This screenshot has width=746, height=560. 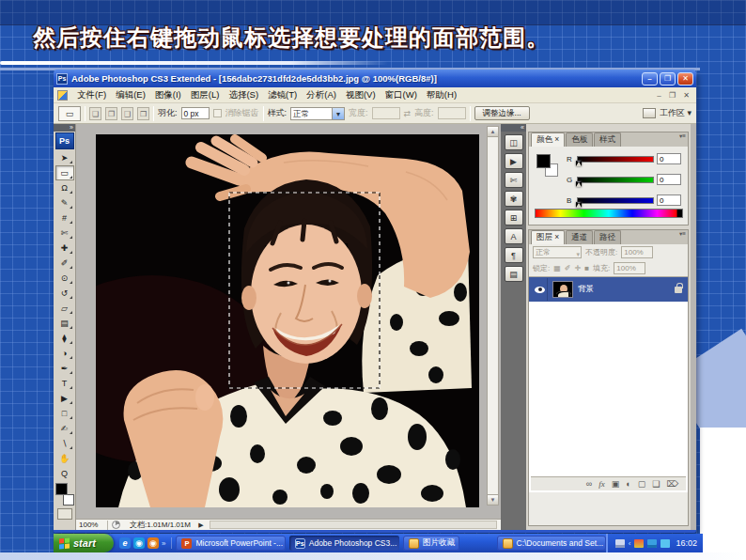 I want to click on subtract-selection-mode-button: ❑, so click(x=128, y=114).